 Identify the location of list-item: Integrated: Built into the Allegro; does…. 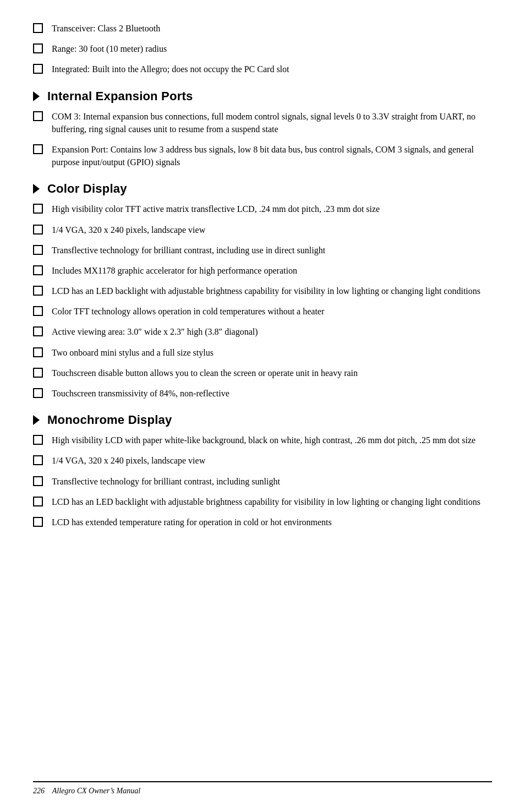
(262, 69).